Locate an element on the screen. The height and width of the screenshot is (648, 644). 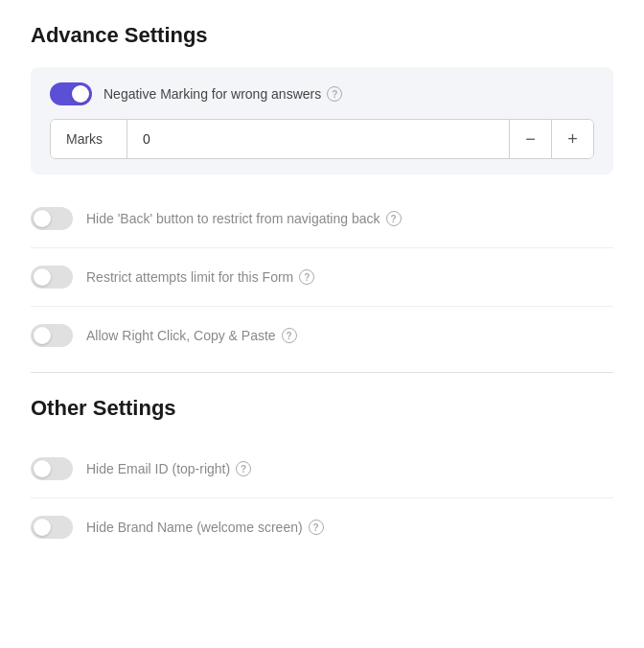
restrict-attempts-toggle: ✕ is located at coordinates (52, 277).